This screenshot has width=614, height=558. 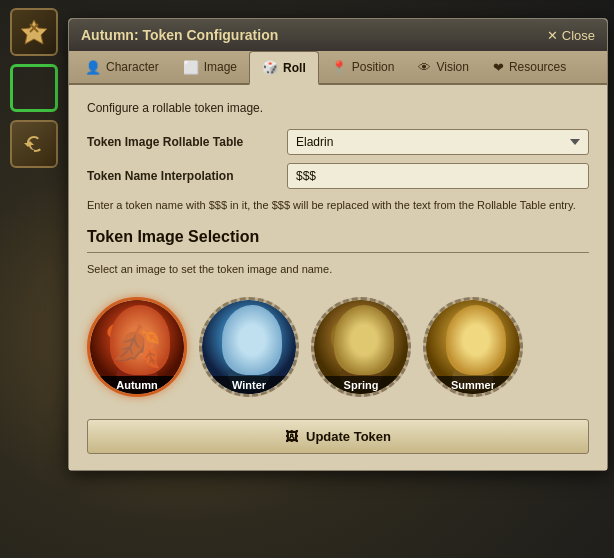 I want to click on token-label-summer: Summer, so click(x=473, y=385).